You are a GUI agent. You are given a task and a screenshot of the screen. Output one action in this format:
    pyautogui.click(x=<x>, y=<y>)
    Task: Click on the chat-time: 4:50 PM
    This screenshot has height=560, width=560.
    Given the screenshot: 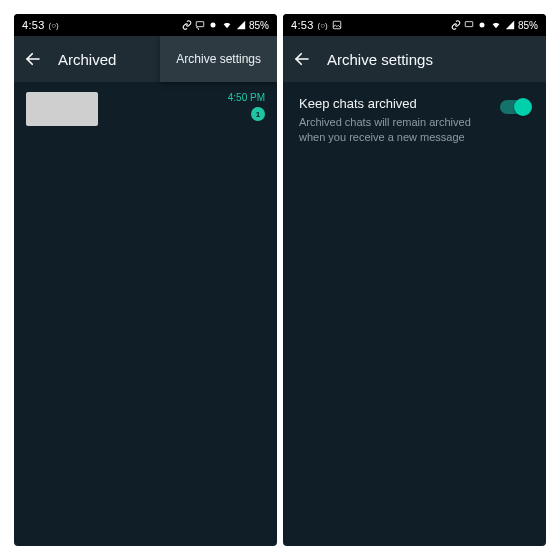 What is the action you would take?
    pyautogui.click(x=246, y=98)
    